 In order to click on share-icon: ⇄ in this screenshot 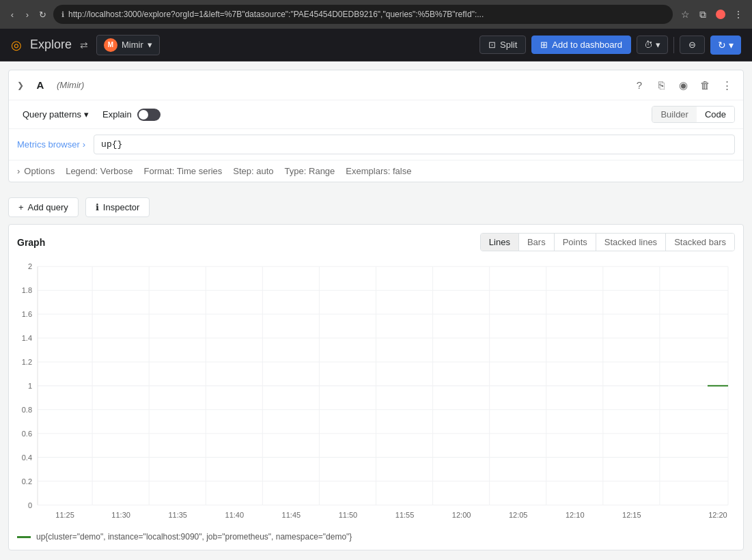, I will do `click(84, 45)`.